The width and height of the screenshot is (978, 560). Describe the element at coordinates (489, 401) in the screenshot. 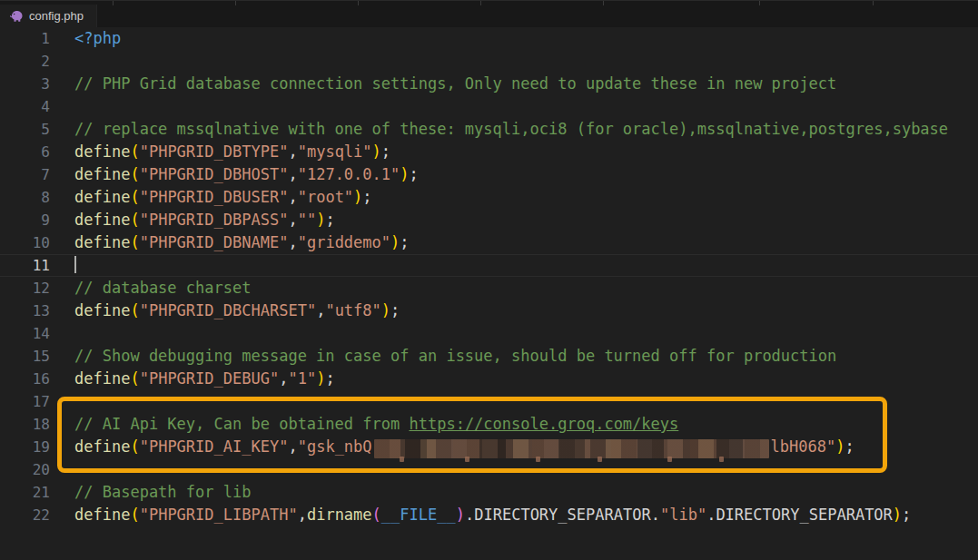

I see `code-line-17: 17` at that location.